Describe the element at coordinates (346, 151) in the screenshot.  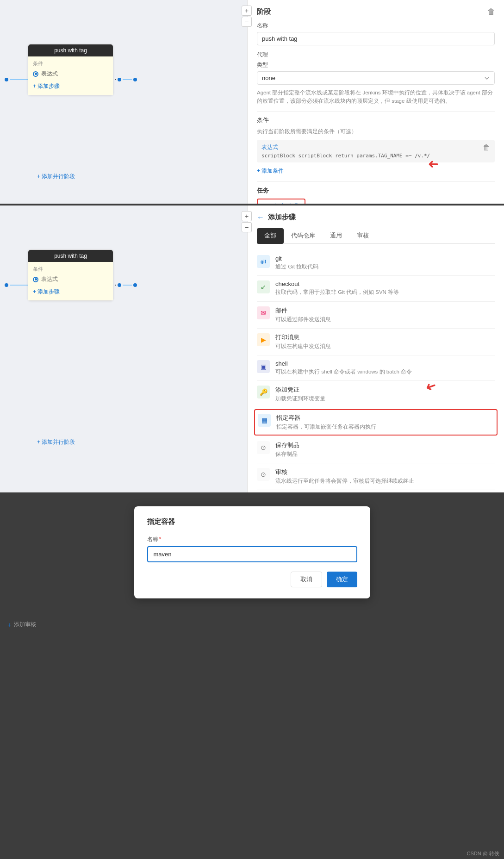
I see `condition-card-content: 表达式 scriptBlock scriptBlock return param…` at that location.